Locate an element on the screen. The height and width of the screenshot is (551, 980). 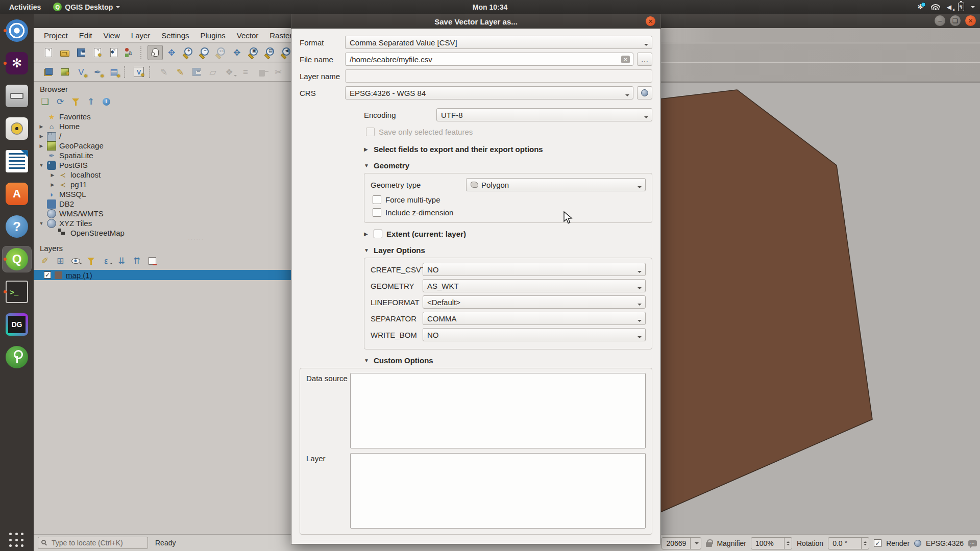
dock-item-help: ? is located at coordinates (17, 227).